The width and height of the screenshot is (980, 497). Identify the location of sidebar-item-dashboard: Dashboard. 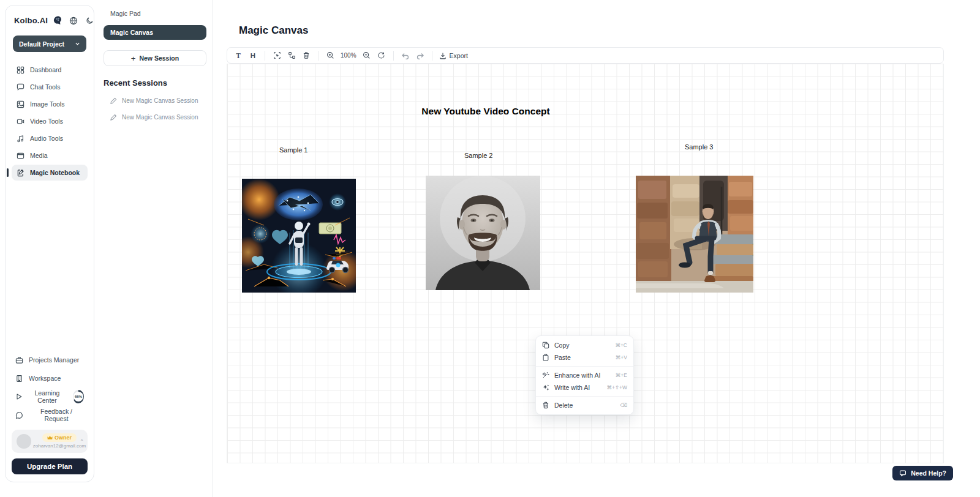
(50, 70).